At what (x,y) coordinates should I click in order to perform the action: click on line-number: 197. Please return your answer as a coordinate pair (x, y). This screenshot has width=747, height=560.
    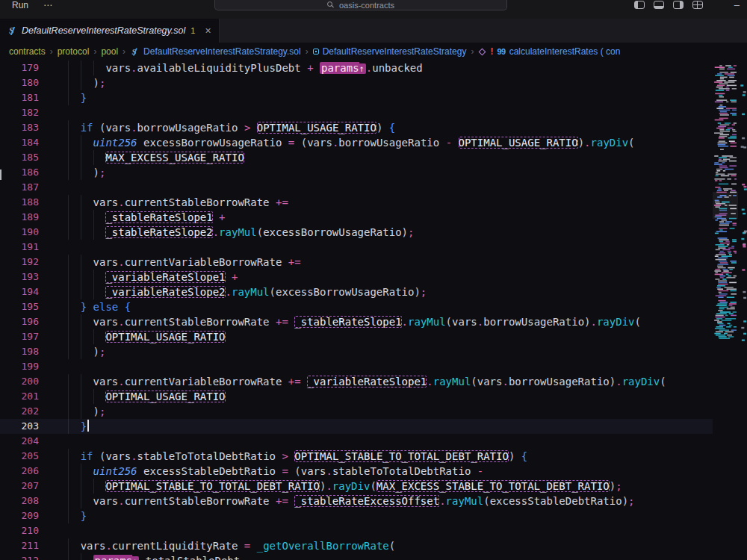
    Looking at the image, I should click on (24, 337).